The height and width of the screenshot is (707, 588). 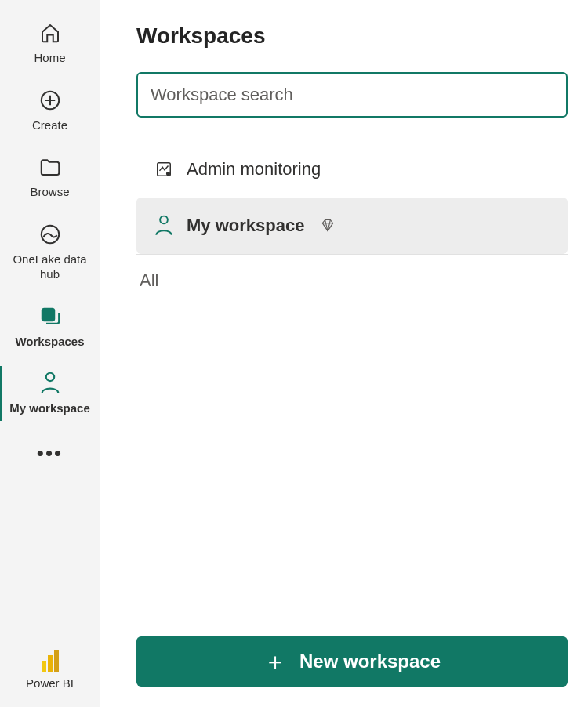 What do you see at coordinates (50, 453) in the screenshot?
I see `more-icon: •••` at bounding box center [50, 453].